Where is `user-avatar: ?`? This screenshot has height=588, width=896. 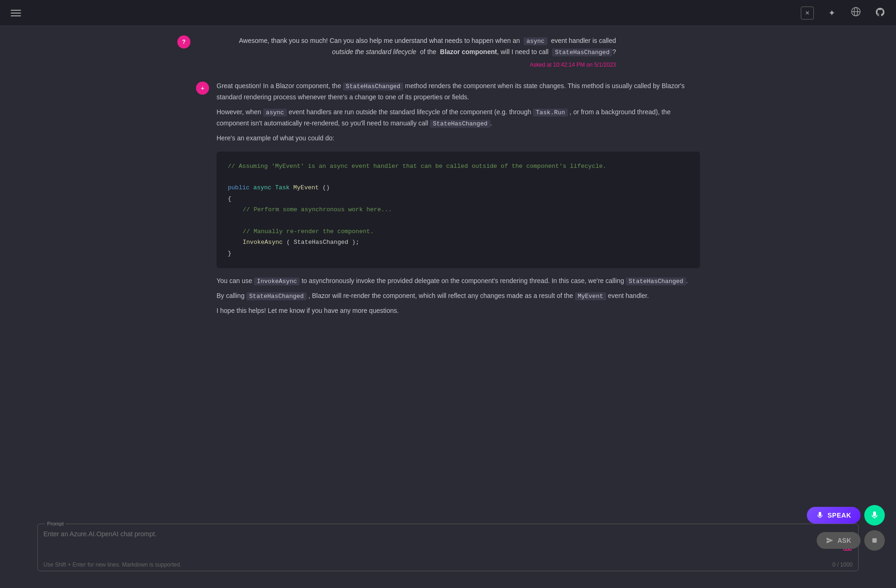
user-avatar: ? is located at coordinates (184, 42).